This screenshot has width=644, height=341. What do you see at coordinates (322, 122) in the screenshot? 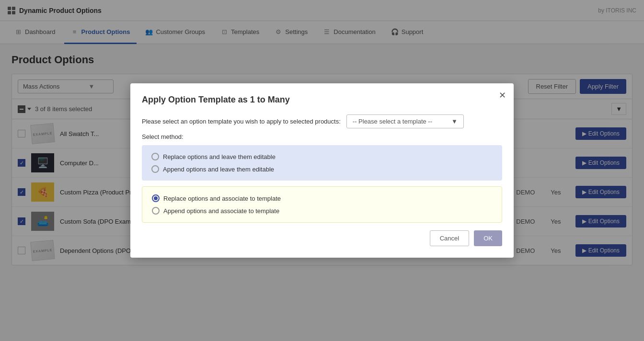
I see `template-row: Please select an option template you wis…` at bounding box center [322, 122].